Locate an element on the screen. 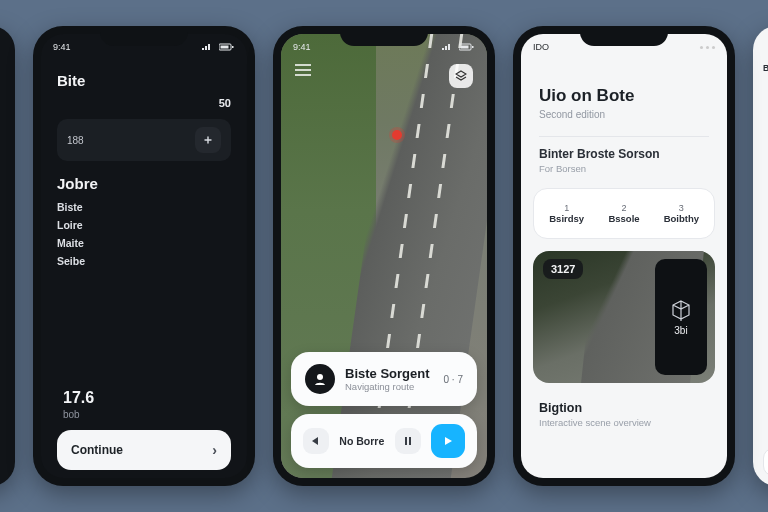  section-title: Jobre is located at coordinates (144, 182).